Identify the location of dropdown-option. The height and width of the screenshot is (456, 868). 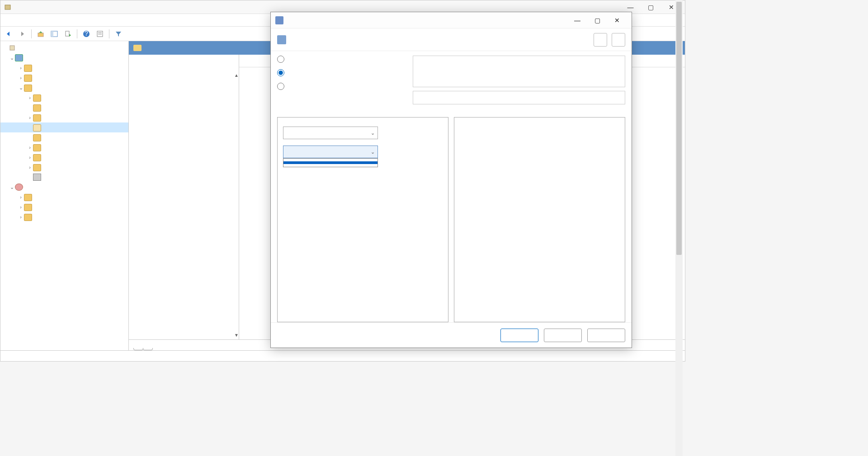
(330, 165).